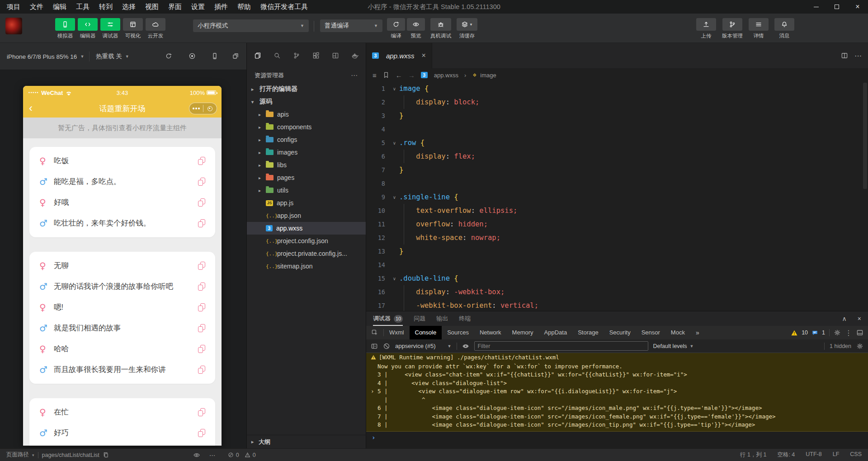 The image size is (868, 461). I want to click on debugger-panel-tab: 问题, so click(420, 319).